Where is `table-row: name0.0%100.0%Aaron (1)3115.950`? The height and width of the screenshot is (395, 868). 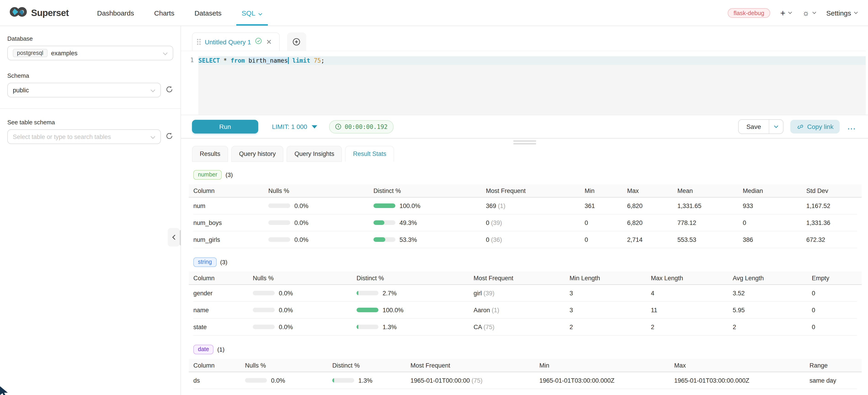 table-row: name0.0%100.0%Aaron (1)3115.950 is located at coordinates (525, 310).